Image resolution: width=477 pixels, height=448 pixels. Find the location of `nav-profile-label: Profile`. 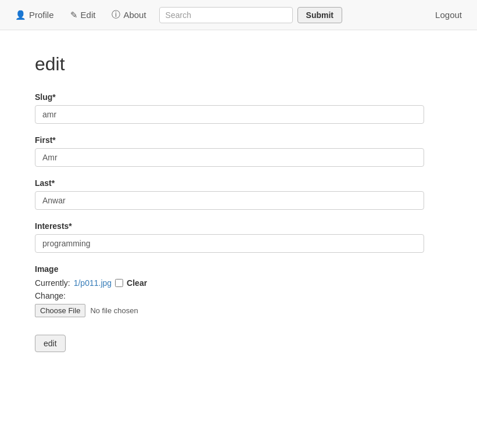

nav-profile-label: Profile is located at coordinates (42, 15).